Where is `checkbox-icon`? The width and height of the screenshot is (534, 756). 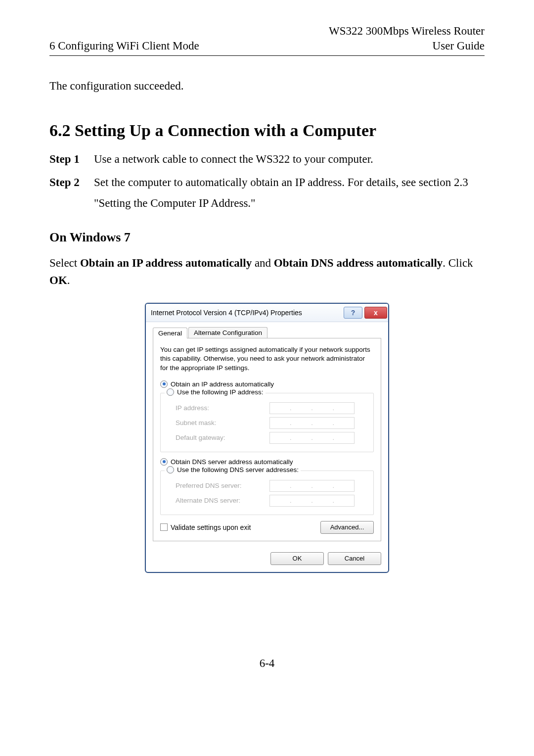
checkbox-icon is located at coordinates (164, 527).